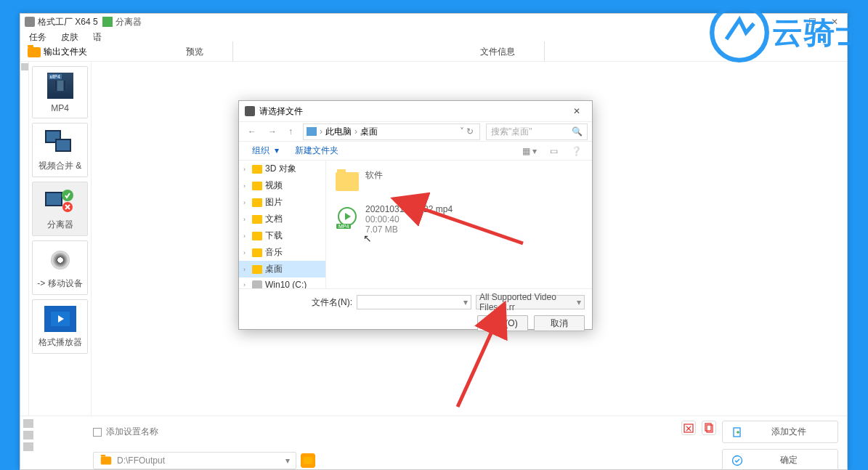  I want to click on mp4-icon: MP4, so click(60, 86).